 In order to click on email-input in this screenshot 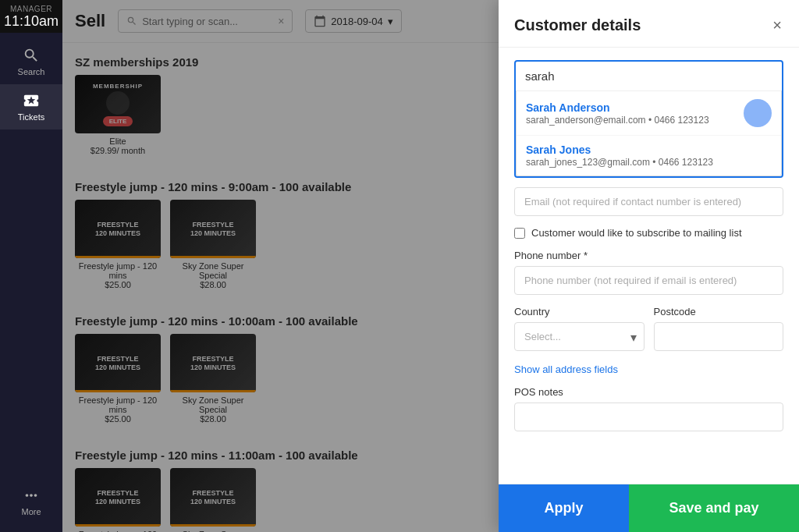, I will do `click(649, 201)`.